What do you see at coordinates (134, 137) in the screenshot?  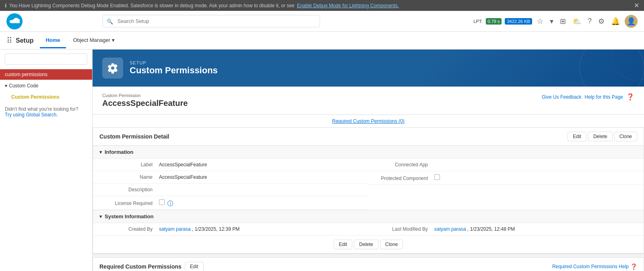 I see `section-title-row: Custom Permission Detail` at bounding box center [134, 137].